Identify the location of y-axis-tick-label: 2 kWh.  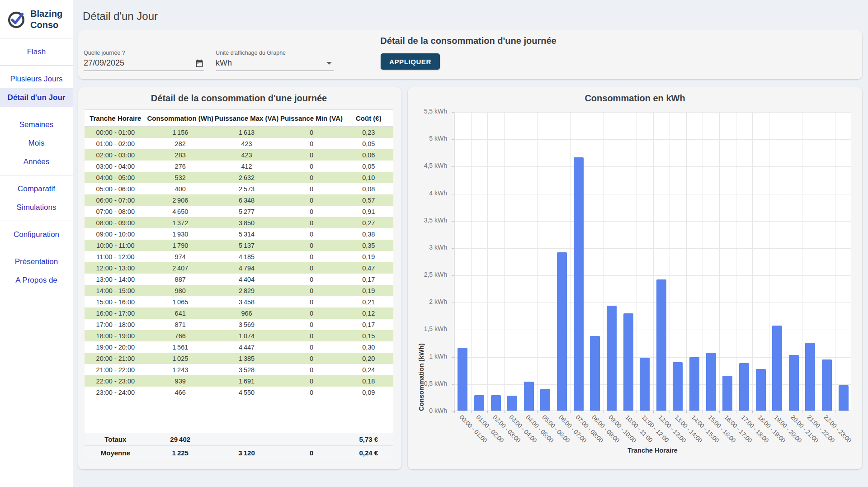
(429, 302).